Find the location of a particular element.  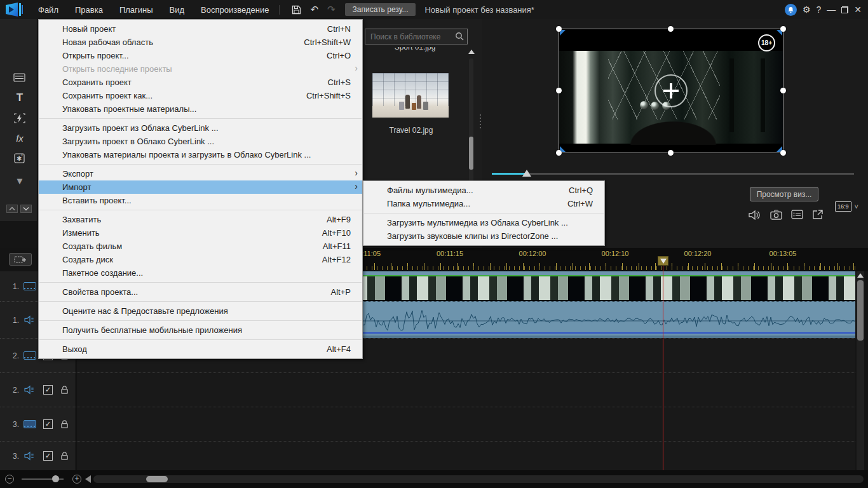

resize-handle-ml is located at coordinates (559, 90).